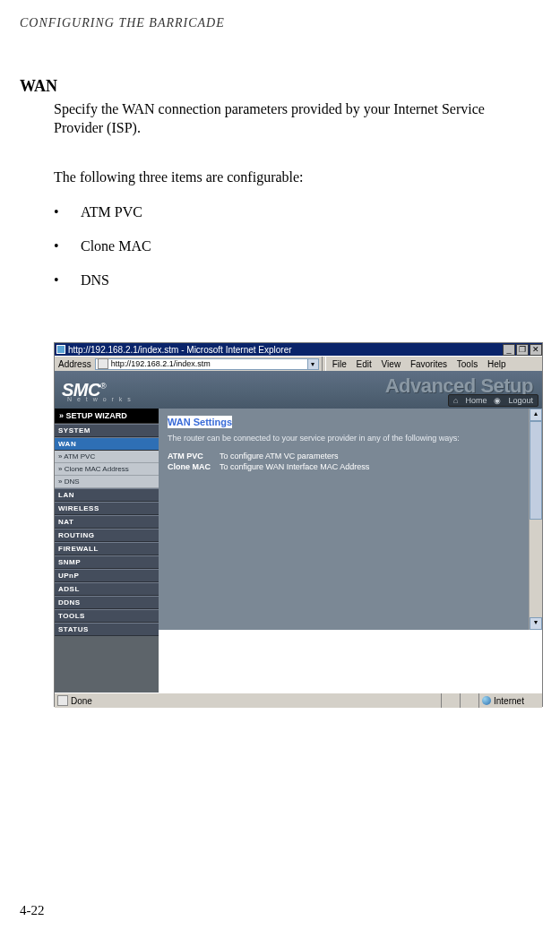  Describe the element at coordinates (272, 462) in the screenshot. I see `content-table: ATM PVC To configure ATM VC parameters C…` at that location.